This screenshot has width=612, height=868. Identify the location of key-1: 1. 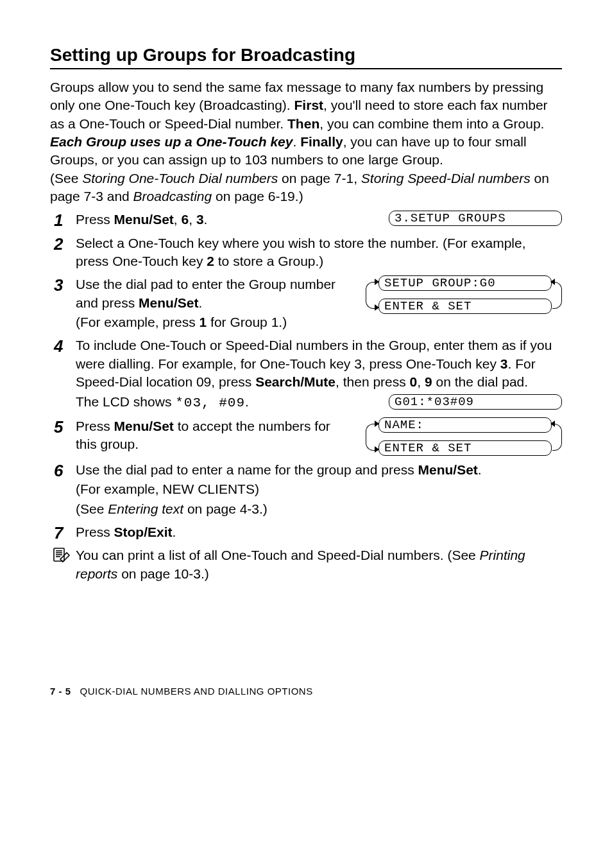
(203, 322).